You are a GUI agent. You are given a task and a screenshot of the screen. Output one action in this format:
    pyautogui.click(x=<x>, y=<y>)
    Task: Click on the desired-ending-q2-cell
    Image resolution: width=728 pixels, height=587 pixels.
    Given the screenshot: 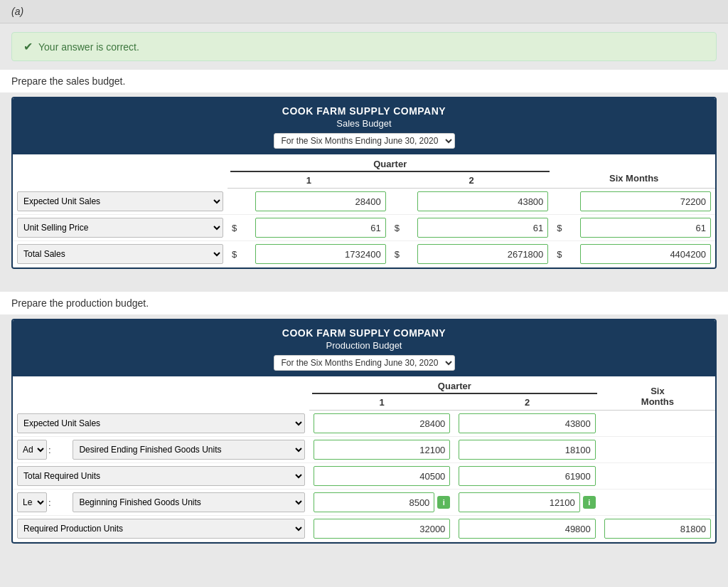 What is the action you would take?
    pyautogui.click(x=527, y=450)
    